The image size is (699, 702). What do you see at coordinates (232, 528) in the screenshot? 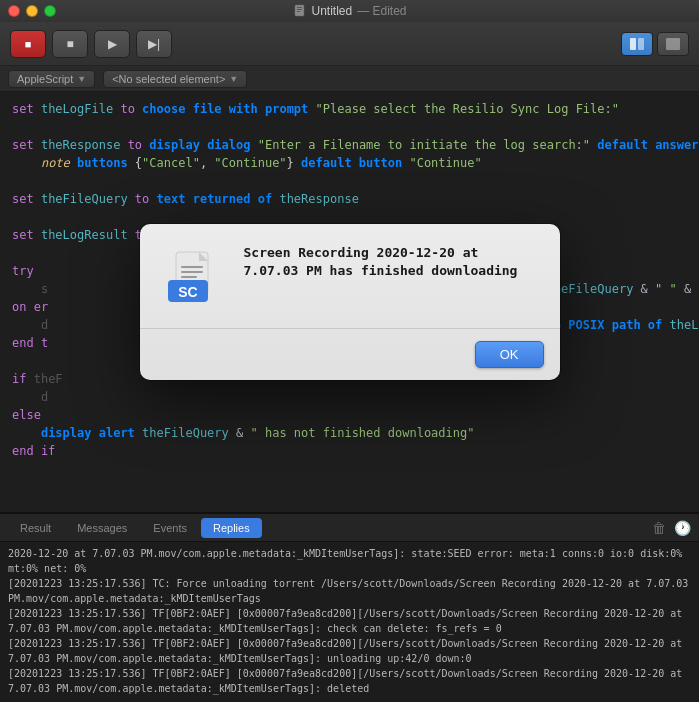
I see `tab-replies: Replies` at bounding box center [232, 528].